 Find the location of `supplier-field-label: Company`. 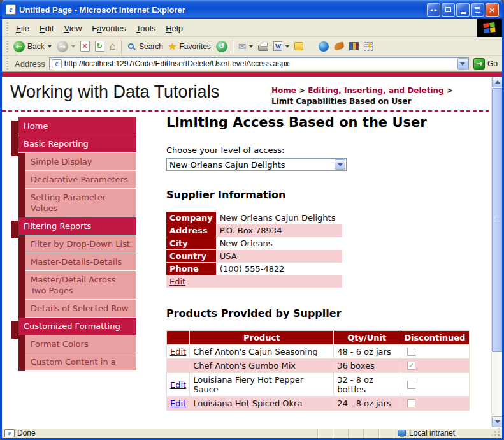

supplier-field-label: Company is located at coordinates (191, 218).